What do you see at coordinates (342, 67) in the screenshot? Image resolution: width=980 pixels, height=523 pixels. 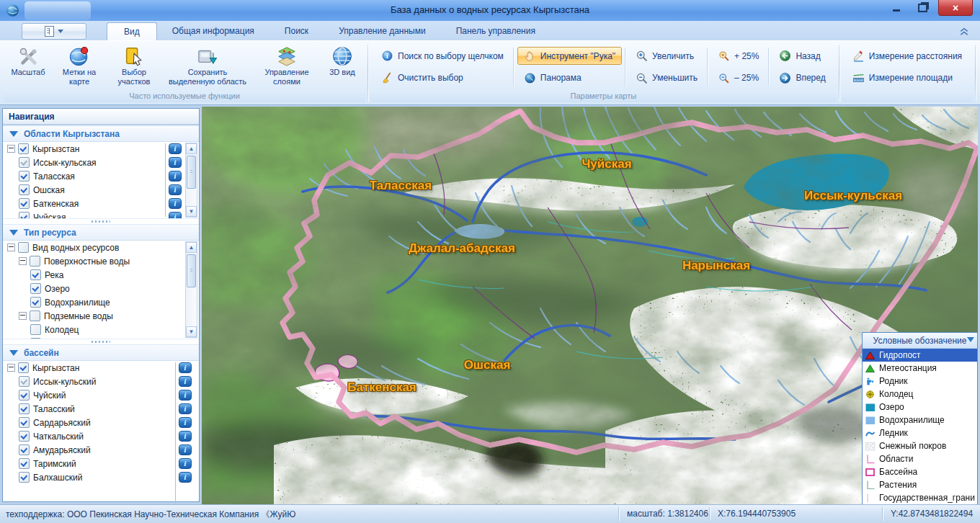 I see `ribbon-button-globe-3d: 3D вид` at bounding box center [342, 67].